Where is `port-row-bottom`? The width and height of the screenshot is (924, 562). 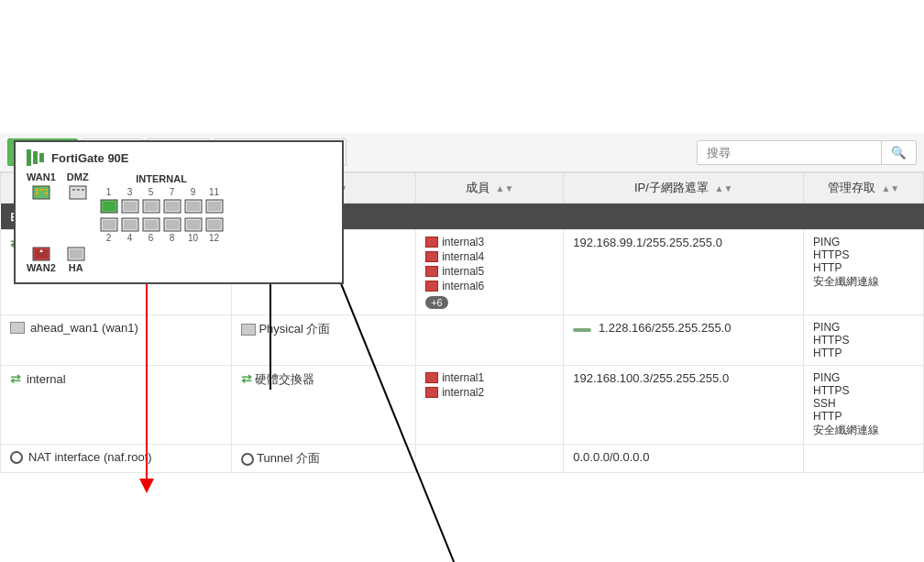 port-row-bottom is located at coordinates (161, 225).